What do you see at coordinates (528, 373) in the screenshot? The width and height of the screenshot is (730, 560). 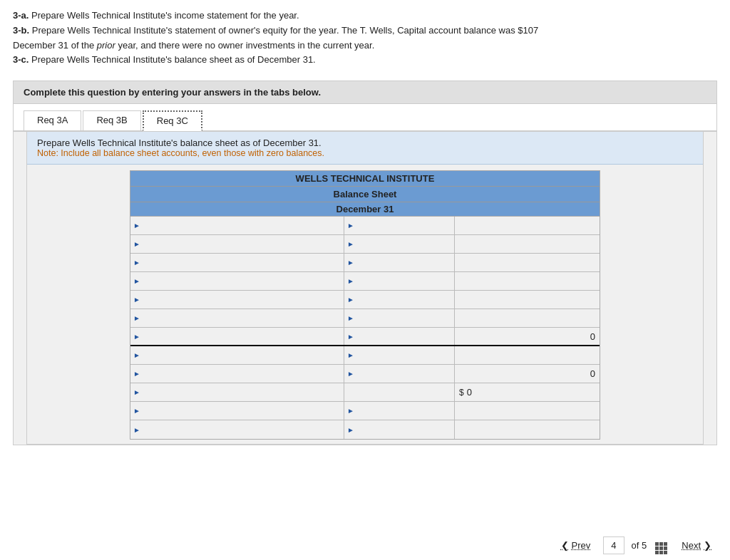 I see `cell-right-9: 0` at bounding box center [528, 373].